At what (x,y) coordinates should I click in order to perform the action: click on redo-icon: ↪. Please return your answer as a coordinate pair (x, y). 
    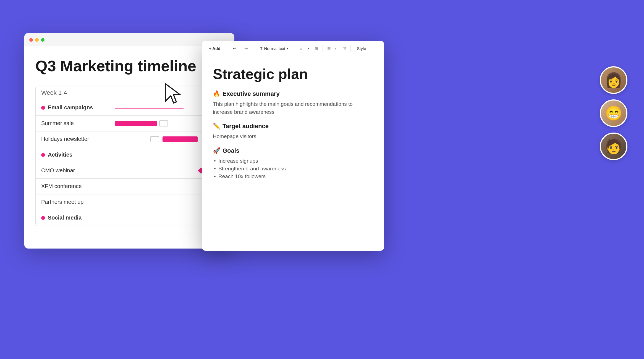
    Looking at the image, I should click on (246, 49).